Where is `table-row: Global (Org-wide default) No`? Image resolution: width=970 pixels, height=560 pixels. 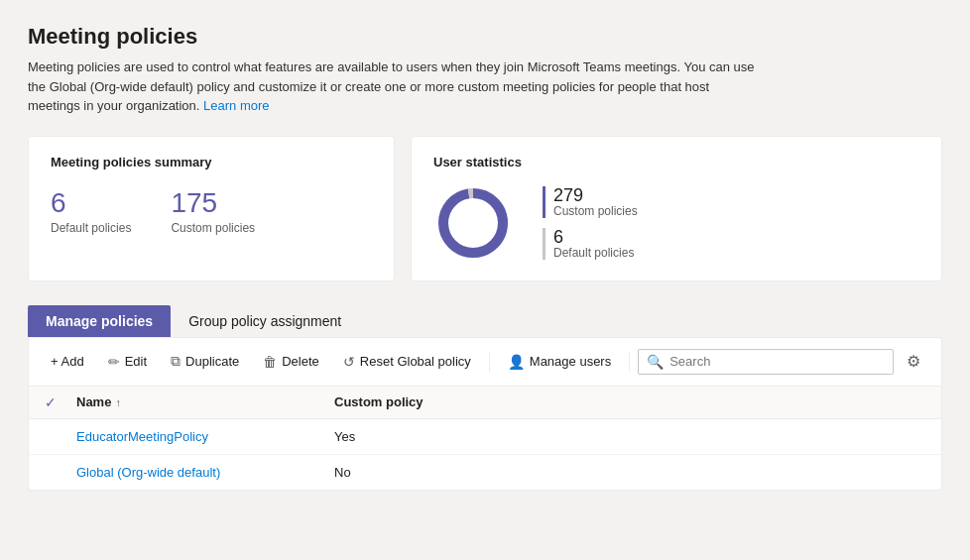
table-row: Global (Org-wide default) No is located at coordinates (485, 472).